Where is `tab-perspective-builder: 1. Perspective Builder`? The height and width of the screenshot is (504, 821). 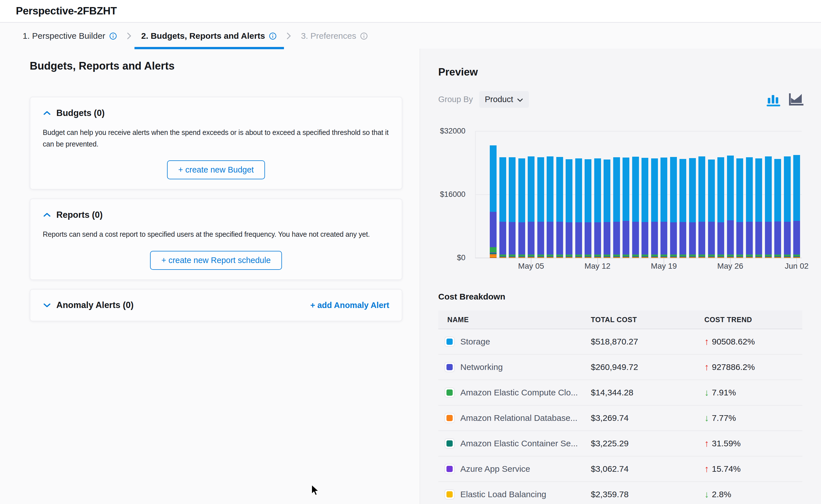 tab-perspective-builder: 1. Perspective Builder is located at coordinates (70, 36).